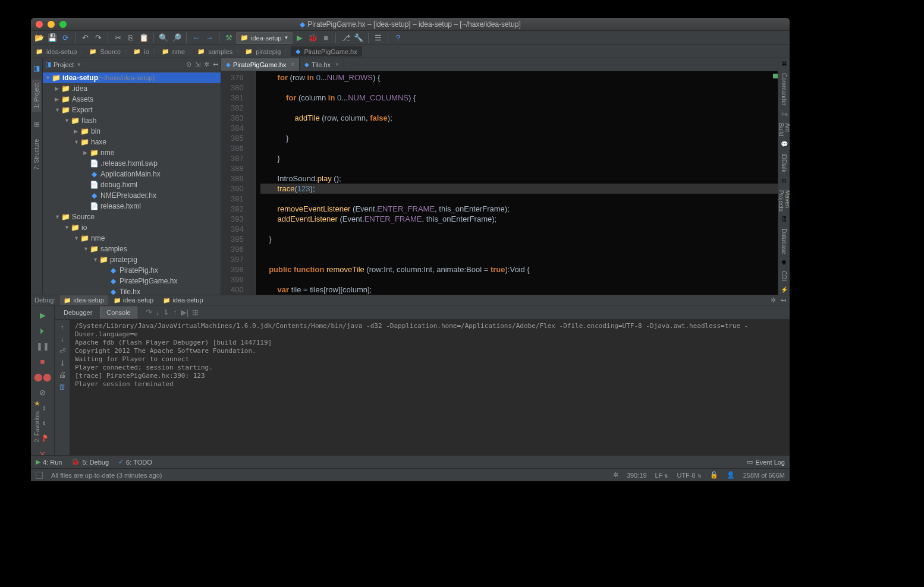  What do you see at coordinates (252, 183) in the screenshot?
I see `fold-gutter` at bounding box center [252, 183].